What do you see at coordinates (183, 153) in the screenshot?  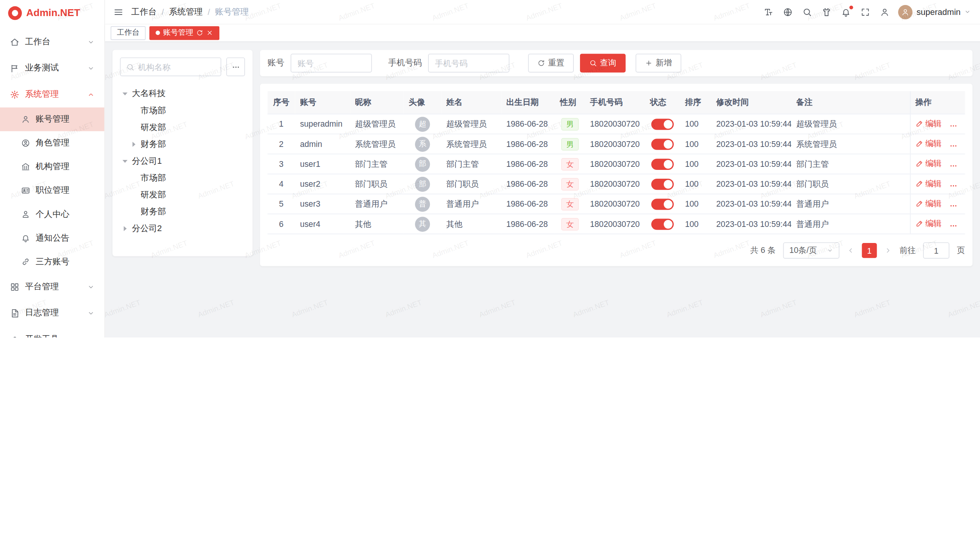 I see `org-panel: 大名科技市场部研发部财务部分公司1市场部研发部财务部分公司2` at bounding box center [183, 153].